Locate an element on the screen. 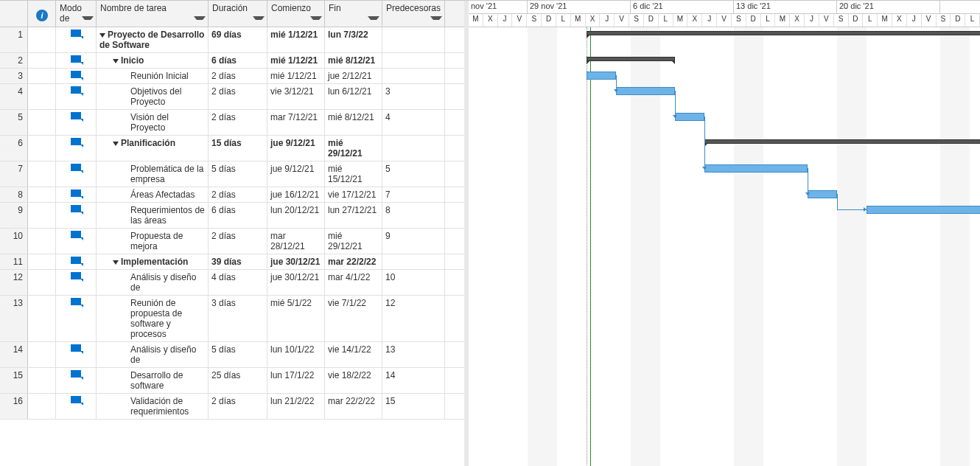 This screenshot has height=466, width=980. start-cell: mié 1/12/21 is located at coordinates (296, 60).